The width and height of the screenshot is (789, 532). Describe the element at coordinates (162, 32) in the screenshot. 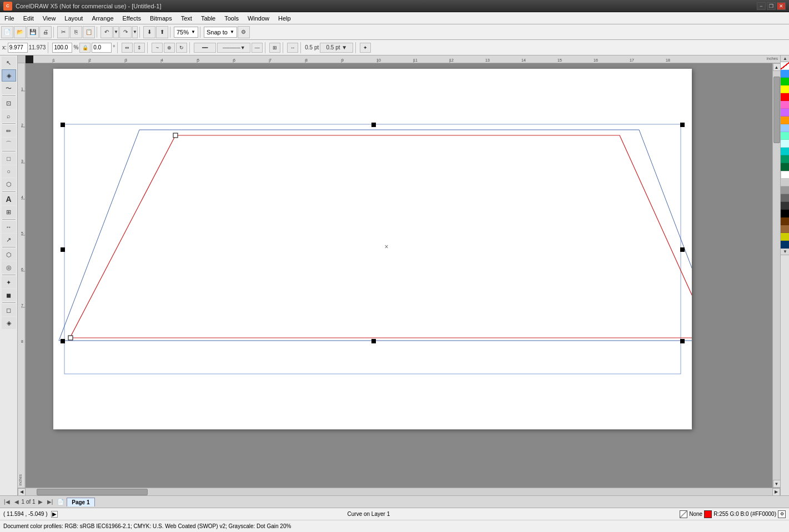

I see `export-button: ⬆` at that location.